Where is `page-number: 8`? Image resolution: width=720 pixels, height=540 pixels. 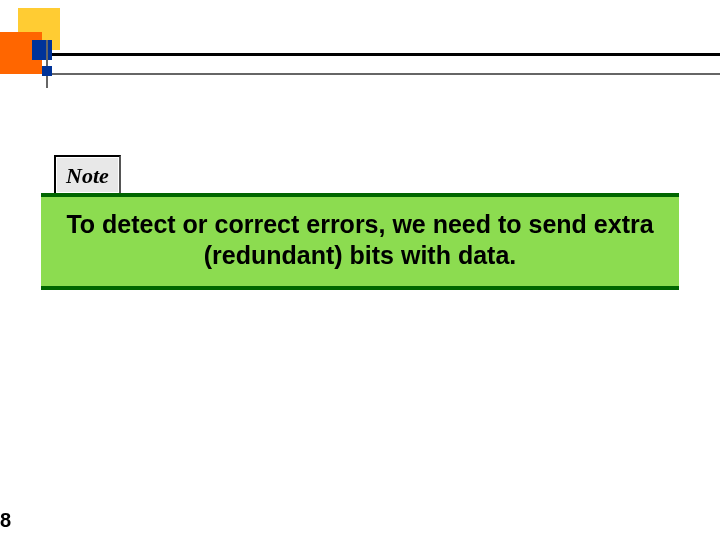 page-number: 8 is located at coordinates (6, 520).